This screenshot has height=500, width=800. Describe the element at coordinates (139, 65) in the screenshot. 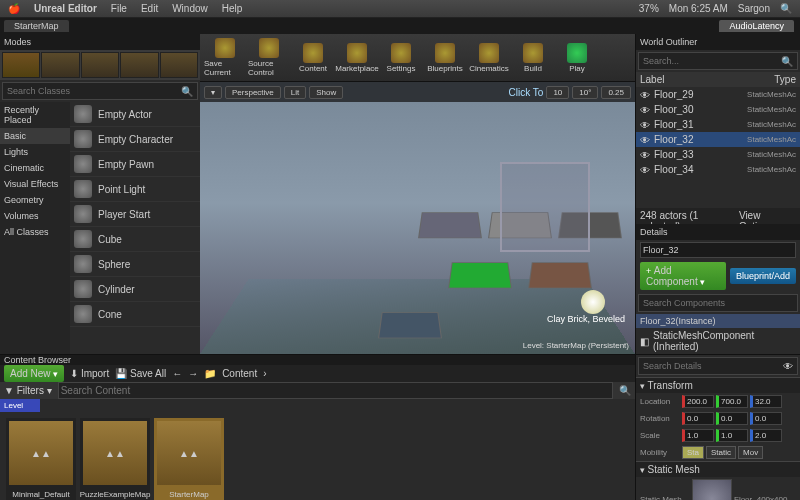

I see `foliage-mode-icon` at that location.